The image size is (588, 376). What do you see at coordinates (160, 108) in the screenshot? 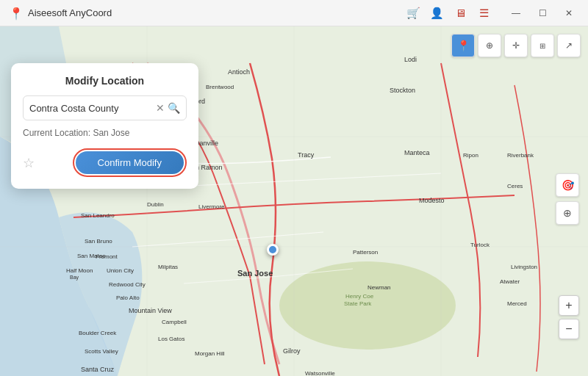
I see `clear-search-icon: ✕` at bounding box center [160, 108].